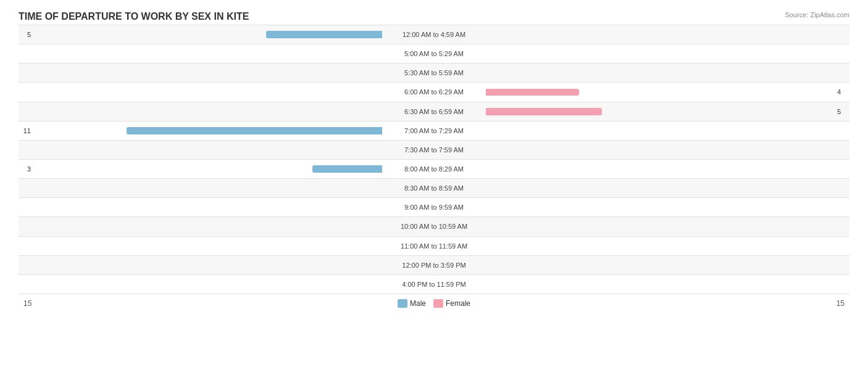 Image resolution: width=868 pixels, height=367 pixels. I want to click on legend-male: Male, so click(412, 303).